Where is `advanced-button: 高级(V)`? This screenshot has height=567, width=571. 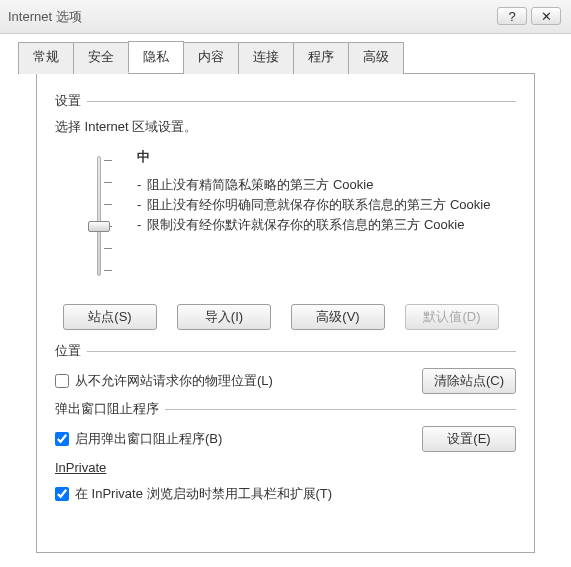 advanced-button: 高级(V) is located at coordinates (338, 317).